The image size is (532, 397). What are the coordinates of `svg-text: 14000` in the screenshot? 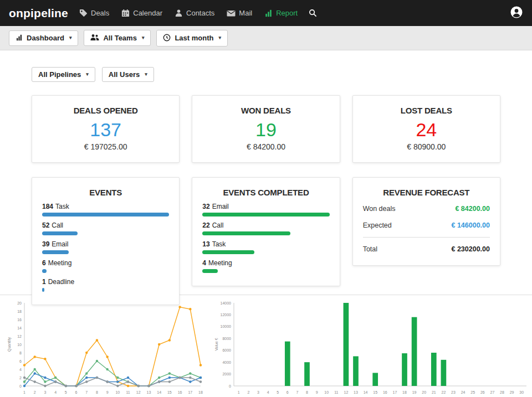 It's located at (226, 303).